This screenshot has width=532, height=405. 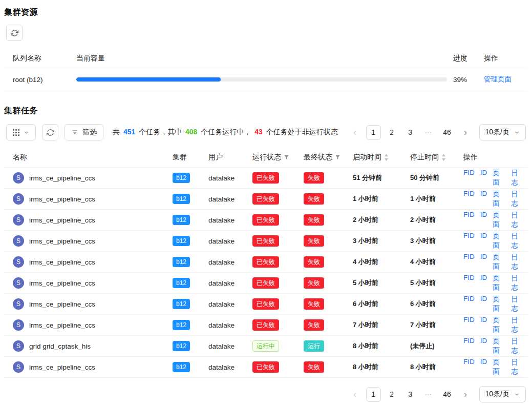 I want to click on tasks-toolbar: 筛选 共 451 个任务，其中 408 个任务运行中， 43 个任务处于非运行状…, so click(x=266, y=132).